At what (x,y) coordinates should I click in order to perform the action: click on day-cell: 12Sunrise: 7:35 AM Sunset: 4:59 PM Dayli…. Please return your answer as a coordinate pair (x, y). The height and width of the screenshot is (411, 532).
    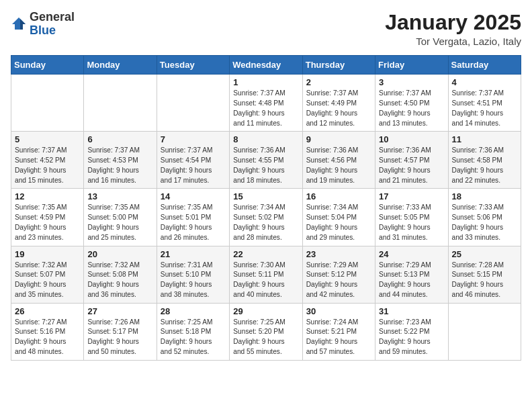
    Looking at the image, I should click on (48, 218).